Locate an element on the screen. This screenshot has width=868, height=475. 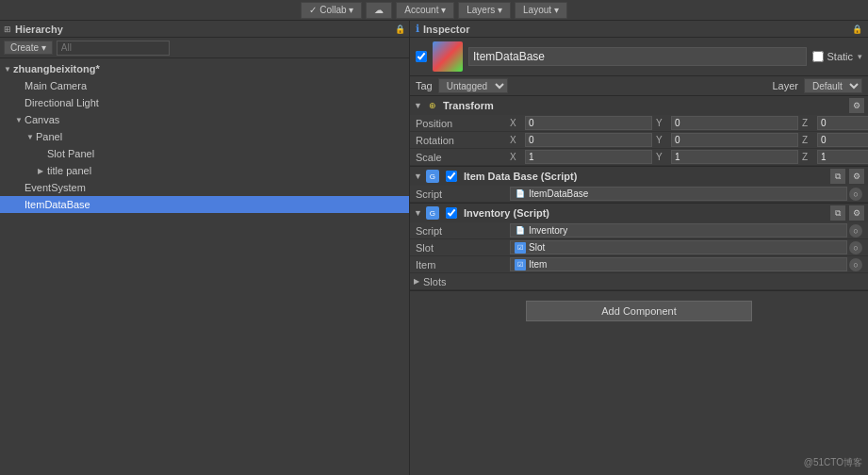
root-label: zhuangbeixitong* is located at coordinates (57, 69).